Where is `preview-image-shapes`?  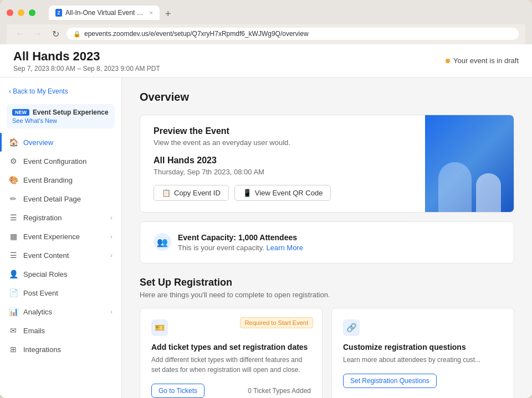
preview-image-shapes is located at coordinates (470, 187).